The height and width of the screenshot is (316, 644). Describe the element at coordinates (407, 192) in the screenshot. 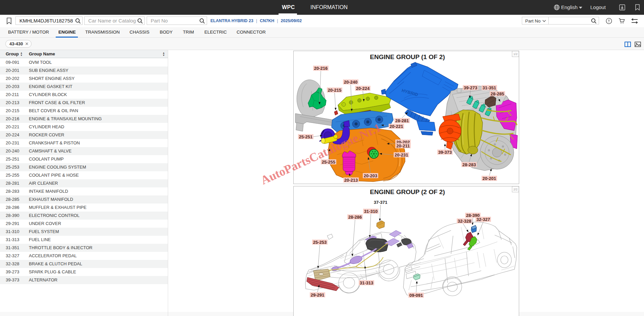

I see `svg-text: ENGINE GROUP (2 OF 2)` at that location.